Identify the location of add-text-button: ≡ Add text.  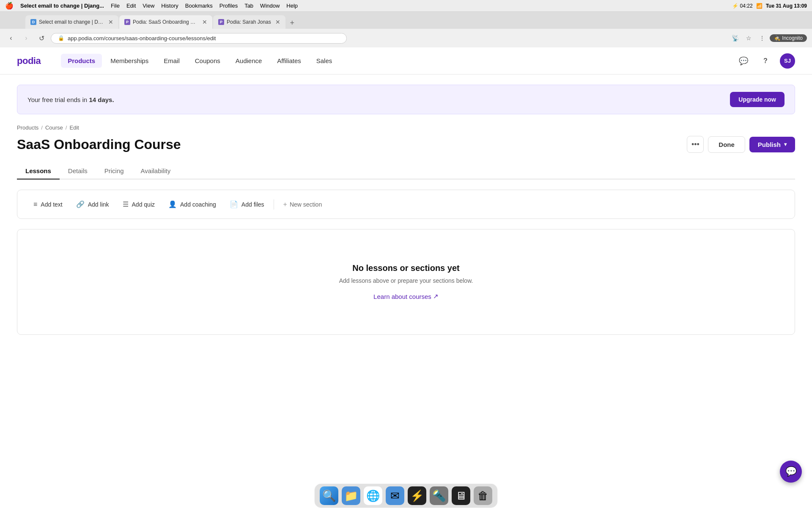
(48, 204).